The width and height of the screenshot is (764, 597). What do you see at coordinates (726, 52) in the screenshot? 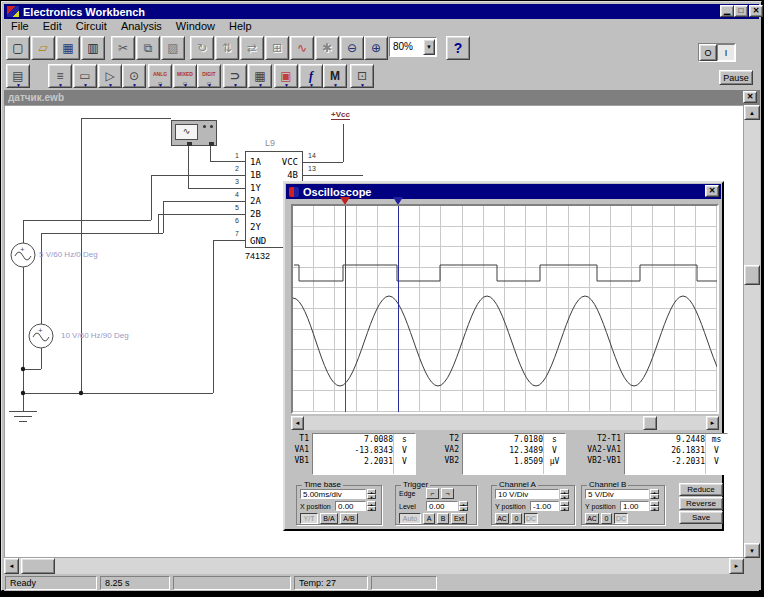
I see `power-on-half: I` at bounding box center [726, 52].